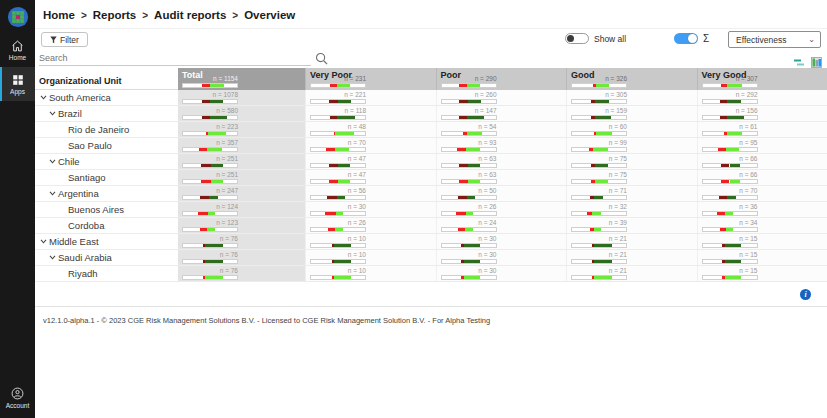  Describe the element at coordinates (106, 194) in the screenshot. I see `org-unit-cell: Argentina` at that location.